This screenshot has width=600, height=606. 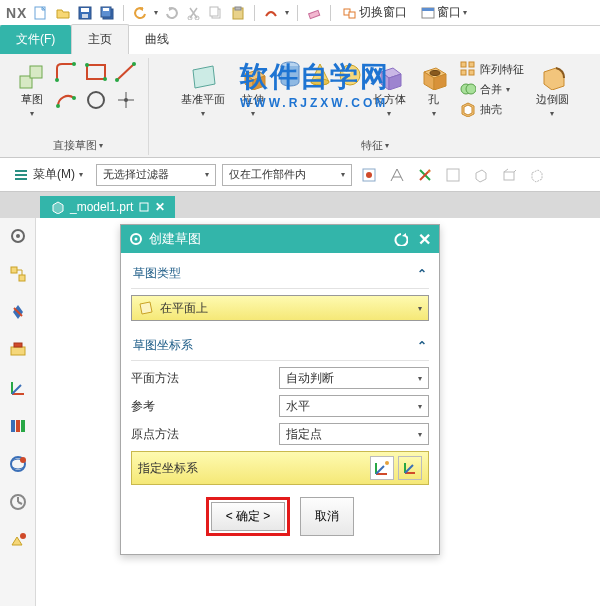 I want to click on close-tab-icon: ✕, so click(x=160, y=207).